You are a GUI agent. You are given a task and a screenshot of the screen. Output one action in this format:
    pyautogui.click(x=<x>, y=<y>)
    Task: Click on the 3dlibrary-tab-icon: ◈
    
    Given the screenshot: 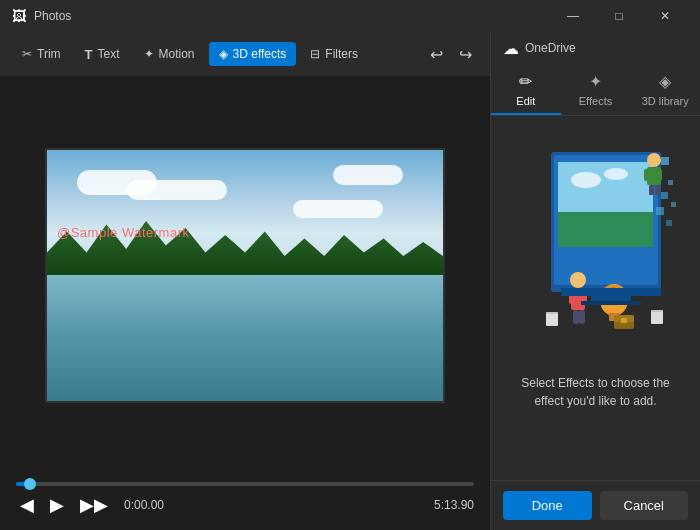 What is the action you would take?
    pyautogui.click(x=665, y=82)
    